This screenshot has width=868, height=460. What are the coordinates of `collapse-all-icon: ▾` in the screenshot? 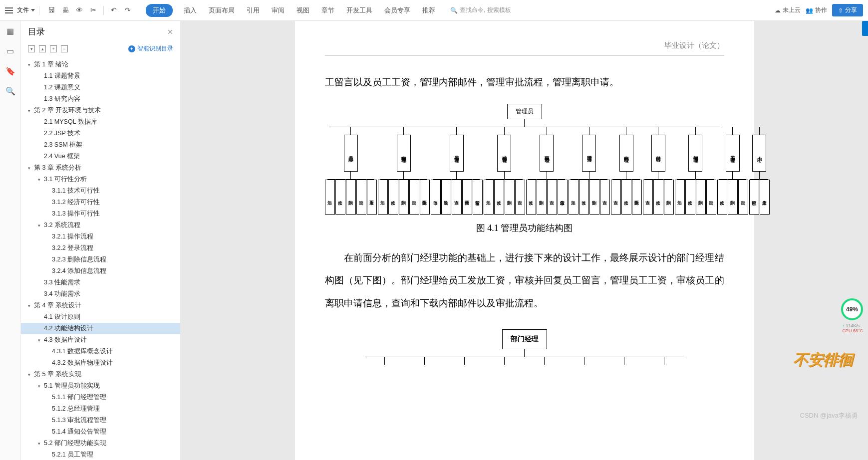 It's located at (31, 49).